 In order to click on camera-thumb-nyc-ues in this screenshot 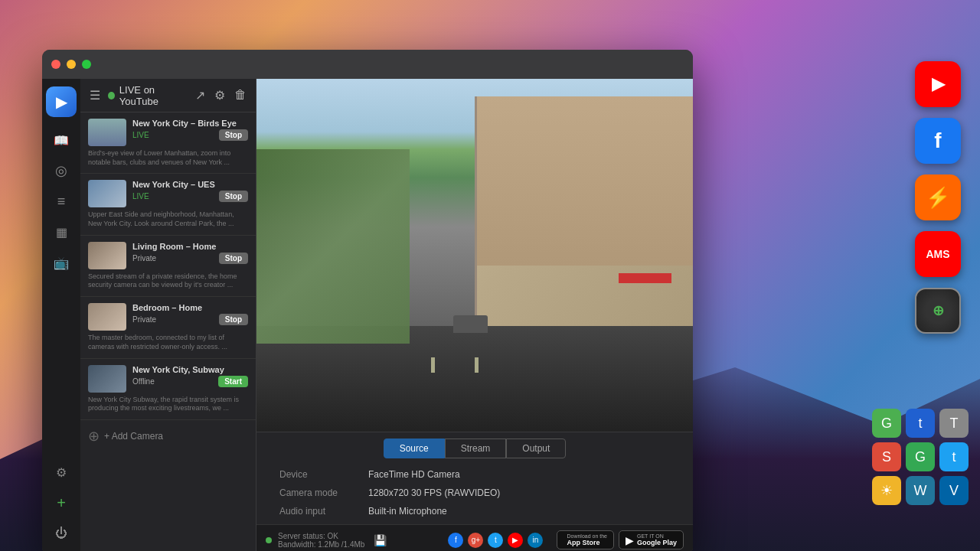, I will do `click(107, 194)`.